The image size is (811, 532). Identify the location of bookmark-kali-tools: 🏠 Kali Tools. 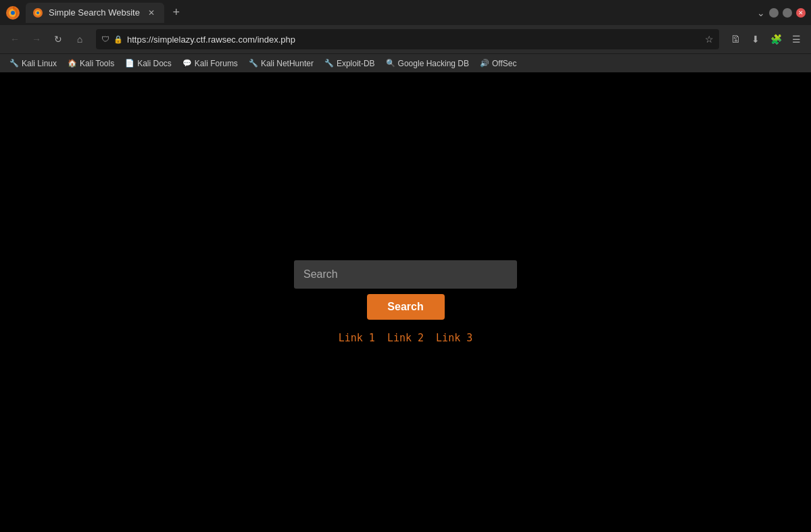
(91, 64).